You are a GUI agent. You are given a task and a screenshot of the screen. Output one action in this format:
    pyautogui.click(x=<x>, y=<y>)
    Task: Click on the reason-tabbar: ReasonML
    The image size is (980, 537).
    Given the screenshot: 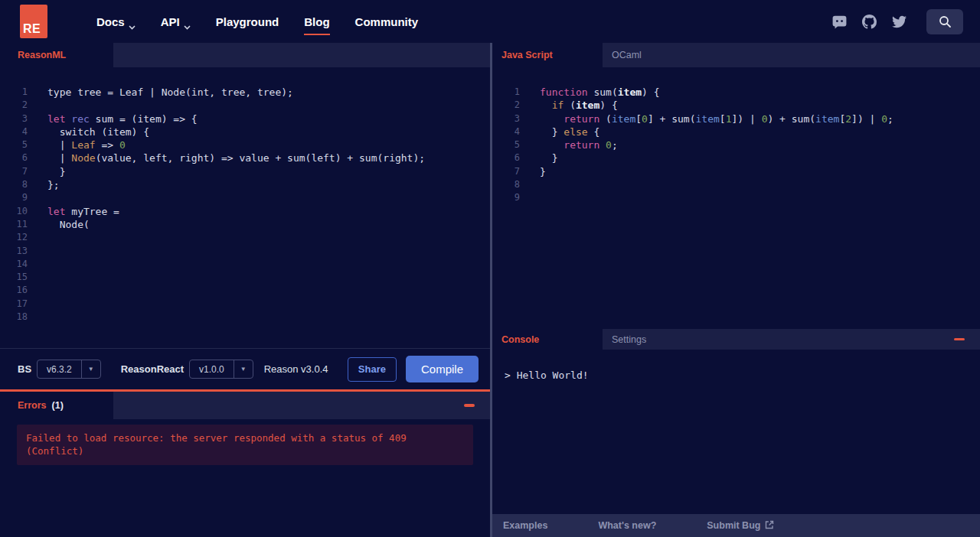 What is the action you would take?
    pyautogui.click(x=245, y=55)
    